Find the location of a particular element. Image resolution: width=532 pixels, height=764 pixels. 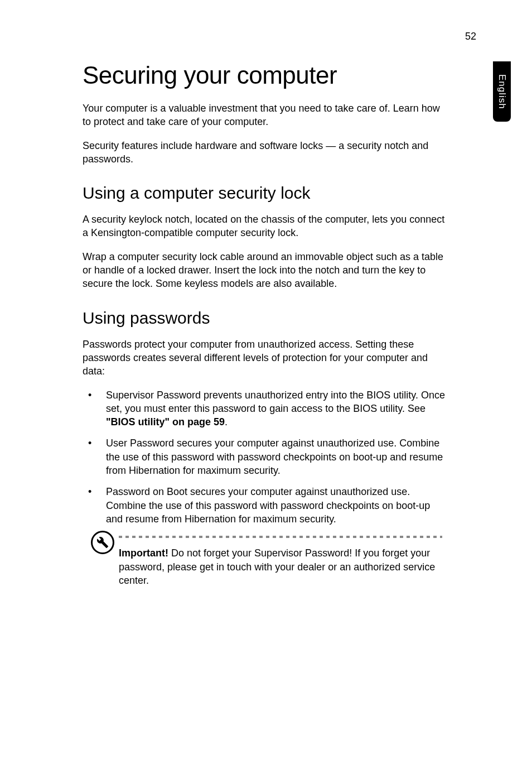

security-lock-paragraph-1: A security keylock notch, located on the… is located at coordinates (264, 227).